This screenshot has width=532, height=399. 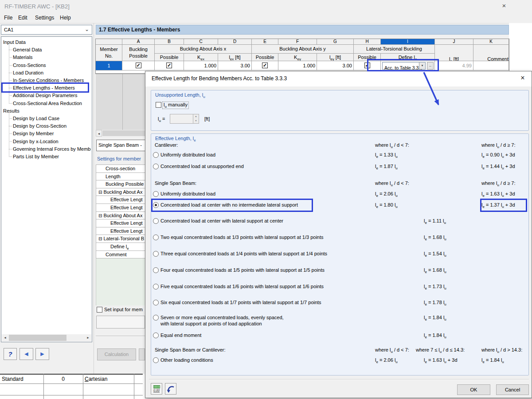 What do you see at coordinates (138, 42) in the screenshot?
I see `col-header-A: A` at bounding box center [138, 42].